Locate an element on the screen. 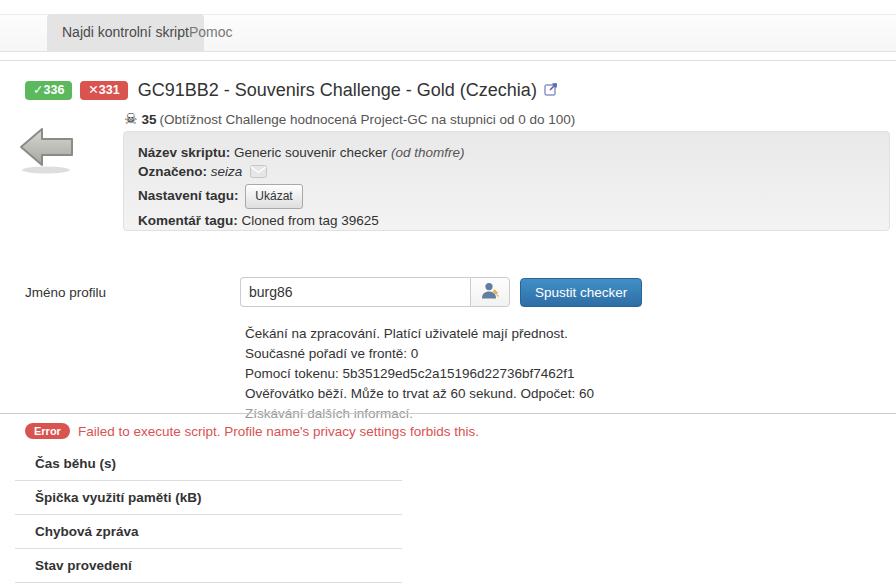 The width and height of the screenshot is (896, 585). status-line: Čekání na zpracování. Platící uživatelé … is located at coordinates (420, 334).